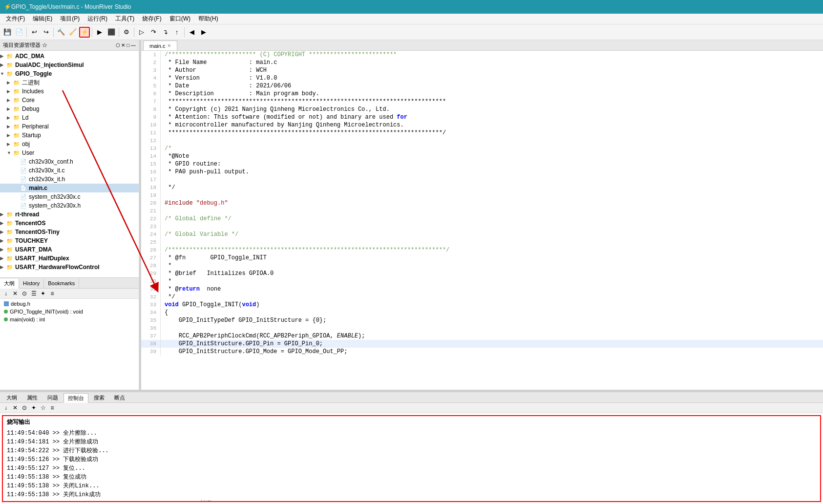 The width and height of the screenshot is (823, 504). Describe the element at coordinates (34, 32) in the screenshot. I see `toolbar-undo: ↩` at that location.